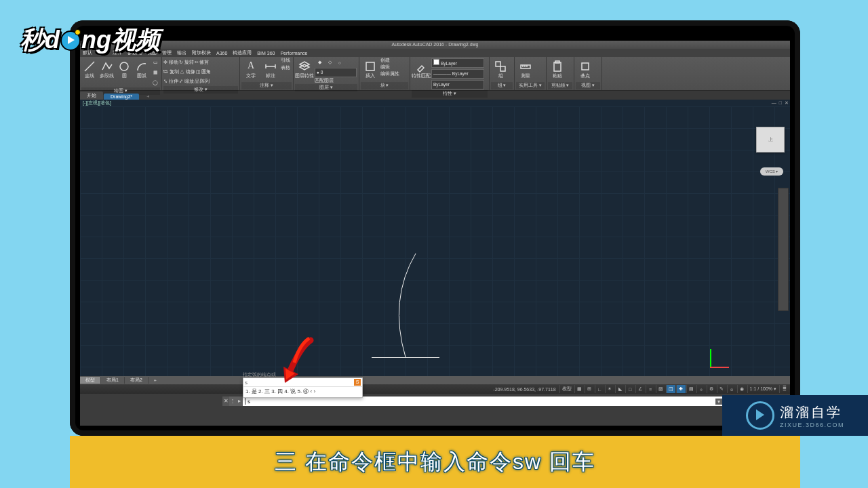 The image size is (868, 488). Describe the element at coordinates (458, 74) in the screenshot. I see `linetype-dropdown: ———— ByLayer` at that location.